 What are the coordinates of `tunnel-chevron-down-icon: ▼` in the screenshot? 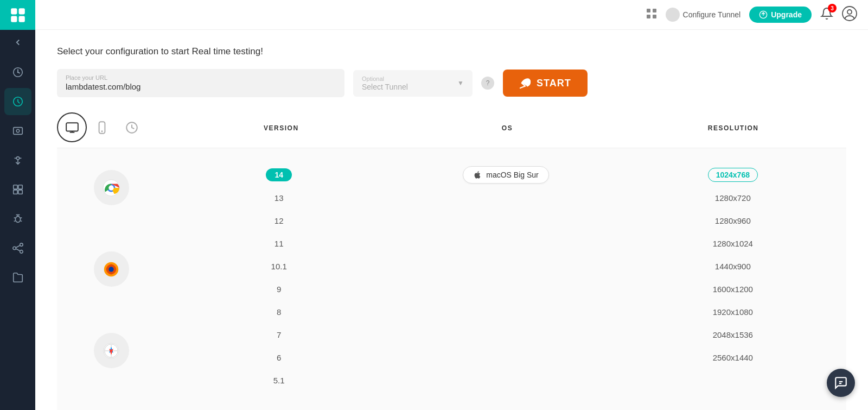 It's located at (461, 83).